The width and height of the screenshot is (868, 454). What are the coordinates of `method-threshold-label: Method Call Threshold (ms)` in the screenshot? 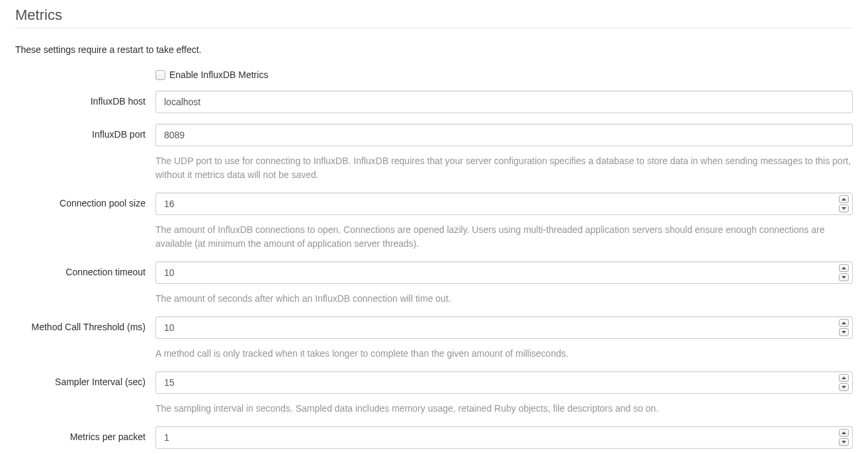 It's located at (85, 324).